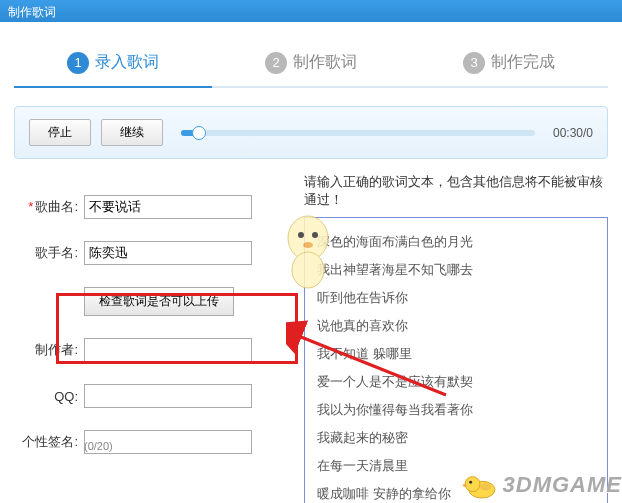  What do you see at coordinates (456, 242) in the screenshot?
I see `lyric-line: 深色的海面布满白色的月光` at bounding box center [456, 242].